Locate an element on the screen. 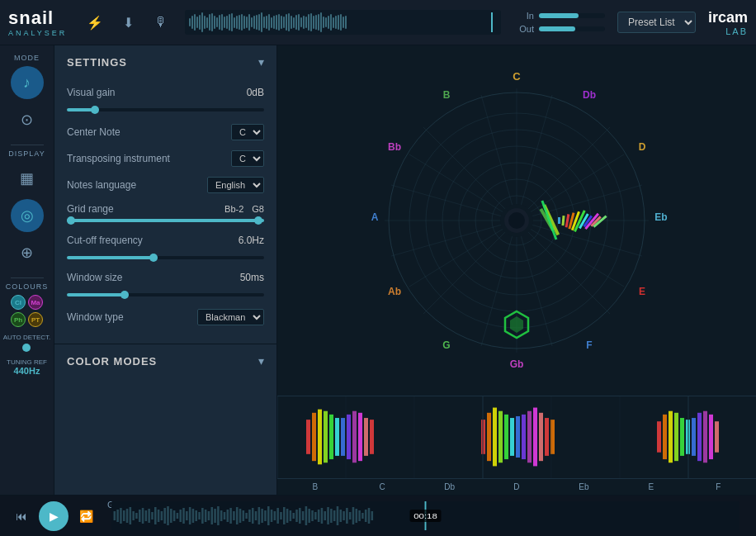 Image resolution: width=756 pixels, height=536 pixels. svg-text: Bb is located at coordinates (395, 147).